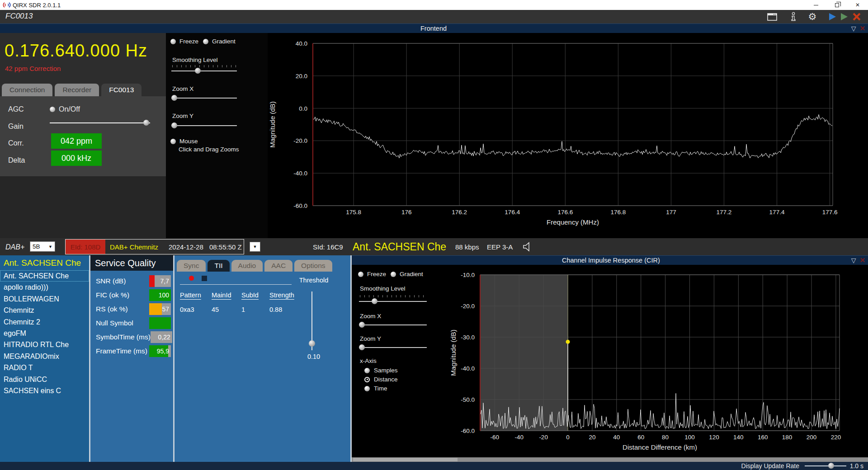 The width and height of the screenshot is (868, 470). What do you see at coordinates (196, 310) in the screenshot?
I see `tii-cell: 0xa3` at bounding box center [196, 310].